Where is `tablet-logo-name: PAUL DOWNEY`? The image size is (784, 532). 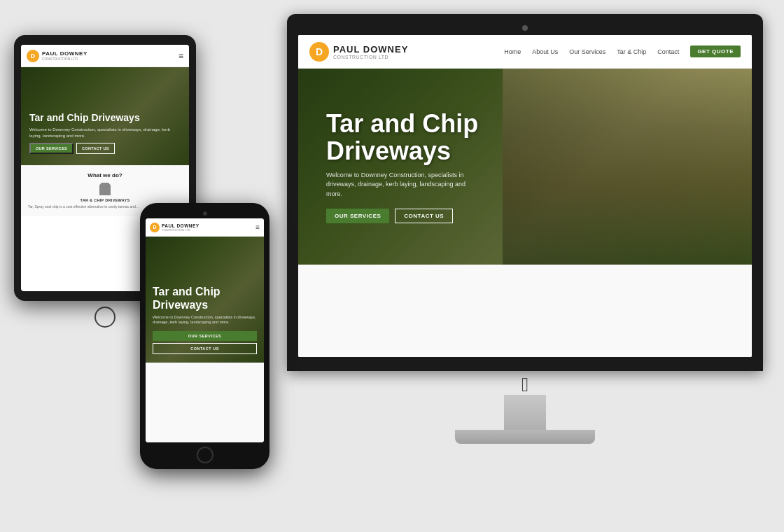
tablet-logo-name: PAUL DOWNEY is located at coordinates (64, 53).